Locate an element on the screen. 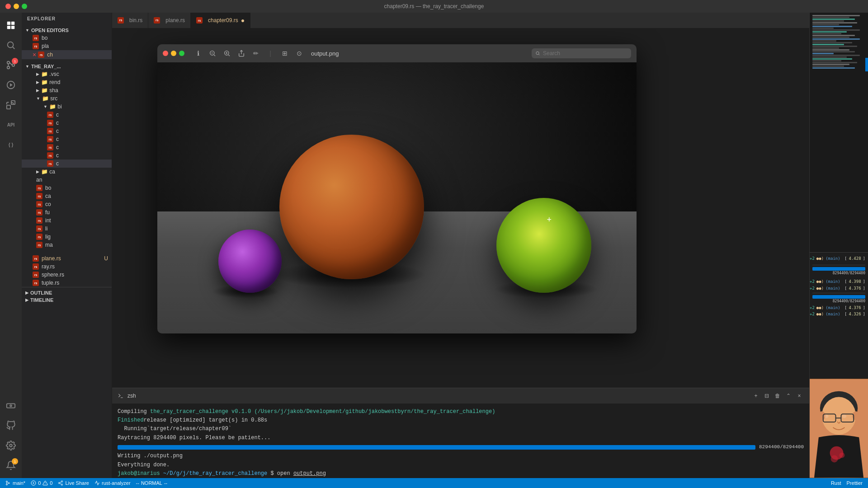 Image resolution: width=868 pixels, height=488 pixels. terminal-add-button: + is located at coordinates (756, 396).